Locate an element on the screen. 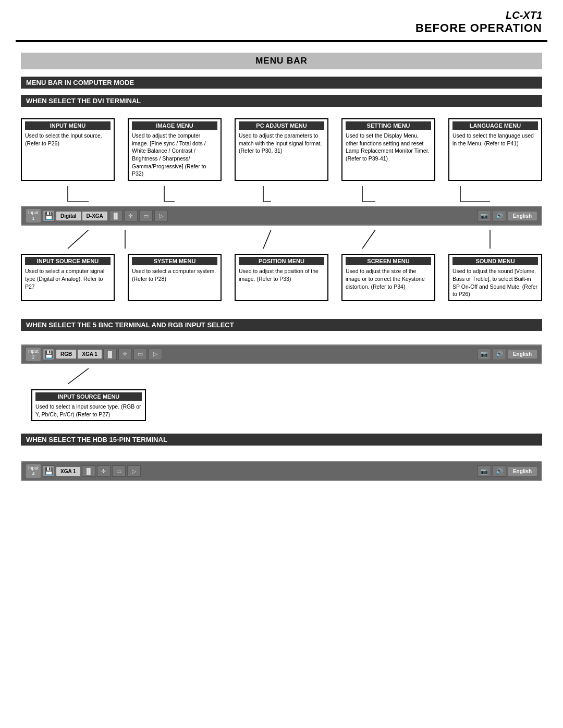 The height and width of the screenshot is (728, 563). hdb-menubar: Input 4 💾 XGA 1 ▐▌ ✛ ▭ ▷ 📷 🔊 English is located at coordinates (282, 471).